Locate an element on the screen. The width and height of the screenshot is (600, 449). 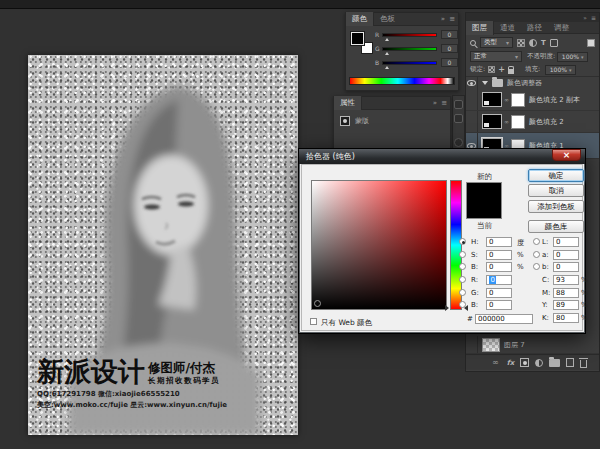
blue-input: 0 is located at coordinates (499, 305).